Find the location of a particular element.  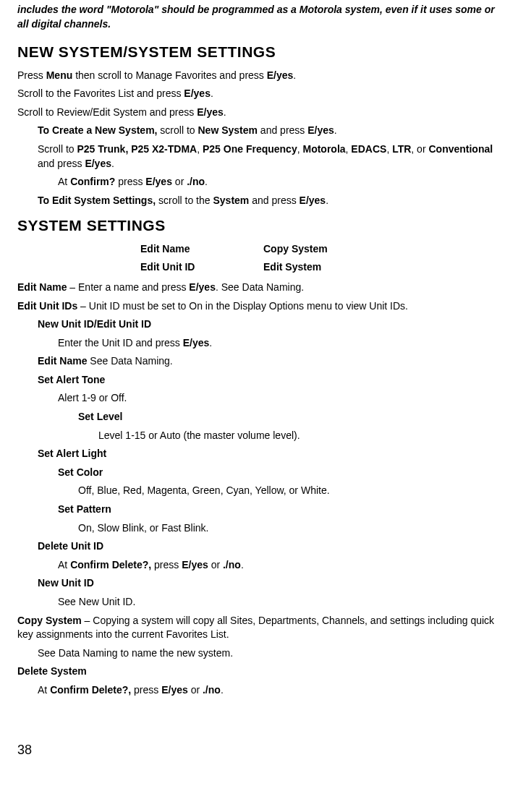

step-scroll-favorites: Scroll to the Favorites List and press E… is located at coordinates (259, 94).